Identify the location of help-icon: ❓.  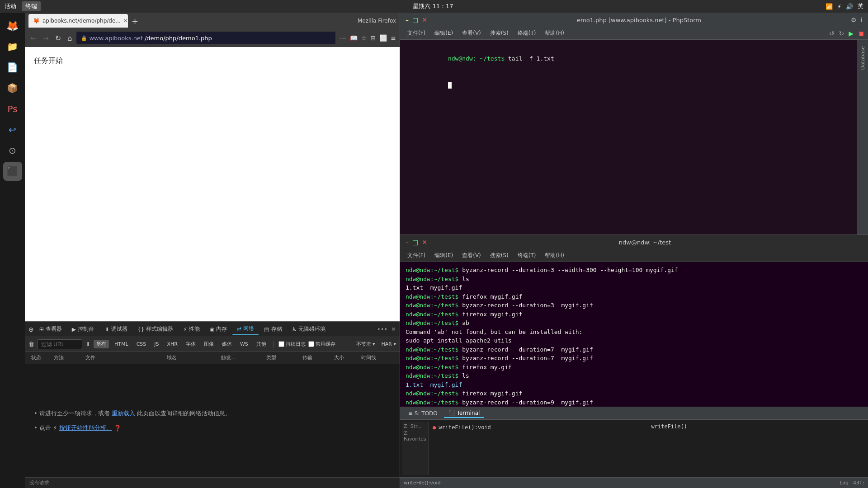
(118, 428).